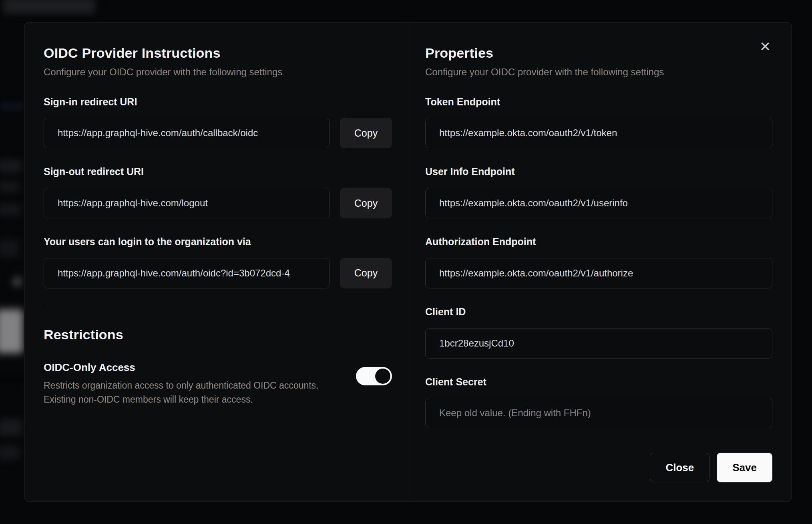 The width and height of the screenshot is (812, 524). What do you see at coordinates (218, 102) in the screenshot?
I see `signin-redirect-label: Sign-in redirect URI` at bounding box center [218, 102].